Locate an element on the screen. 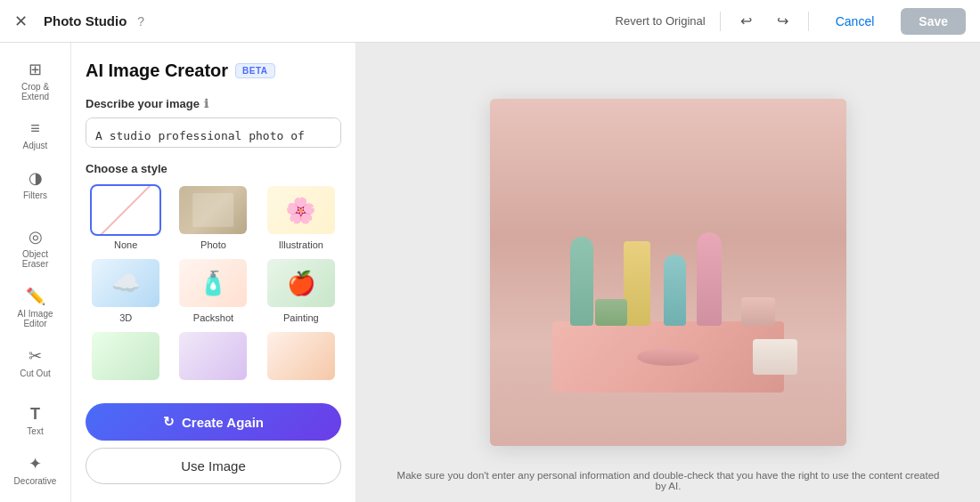 The width and height of the screenshot is (980, 502). sidebar-label-adjust: Adjust is located at coordinates (36, 146).